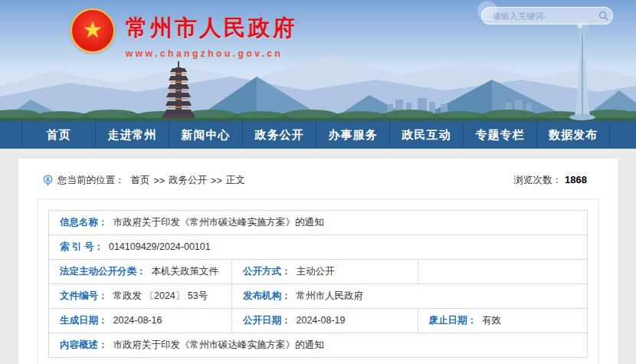 The image size is (636, 364). Describe the element at coordinates (550, 181) in the screenshot. I see `view-counter: 浏览次数：1868` at that location.